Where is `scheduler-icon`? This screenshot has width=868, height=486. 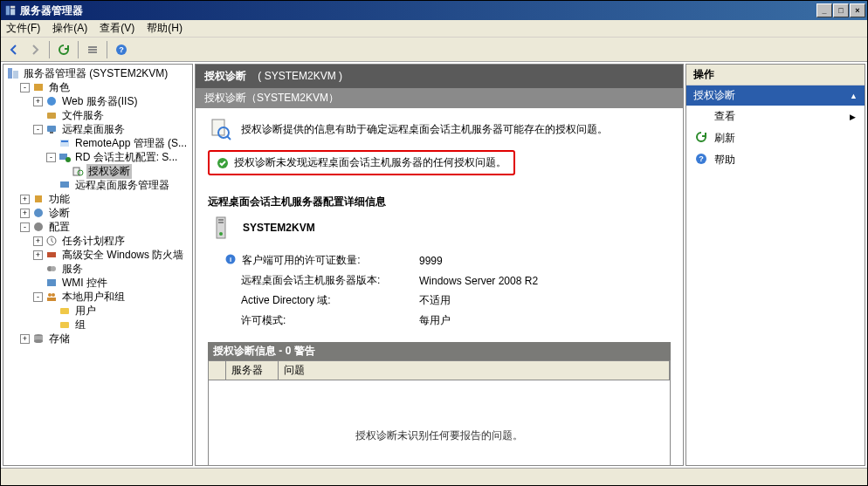 scheduler-icon is located at coordinates (52, 241).